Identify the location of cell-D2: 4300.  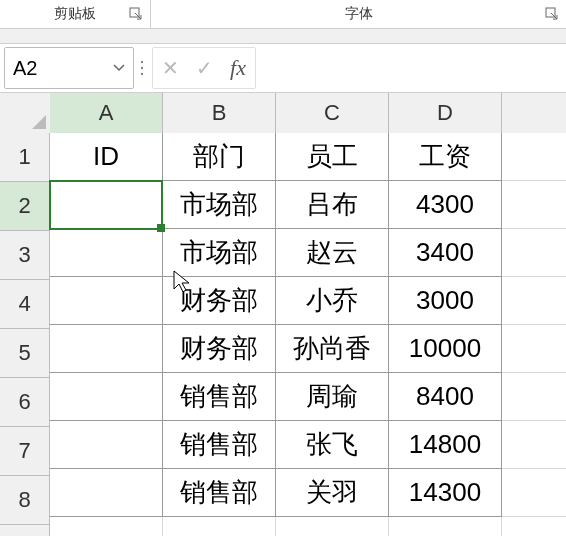
(446, 205).